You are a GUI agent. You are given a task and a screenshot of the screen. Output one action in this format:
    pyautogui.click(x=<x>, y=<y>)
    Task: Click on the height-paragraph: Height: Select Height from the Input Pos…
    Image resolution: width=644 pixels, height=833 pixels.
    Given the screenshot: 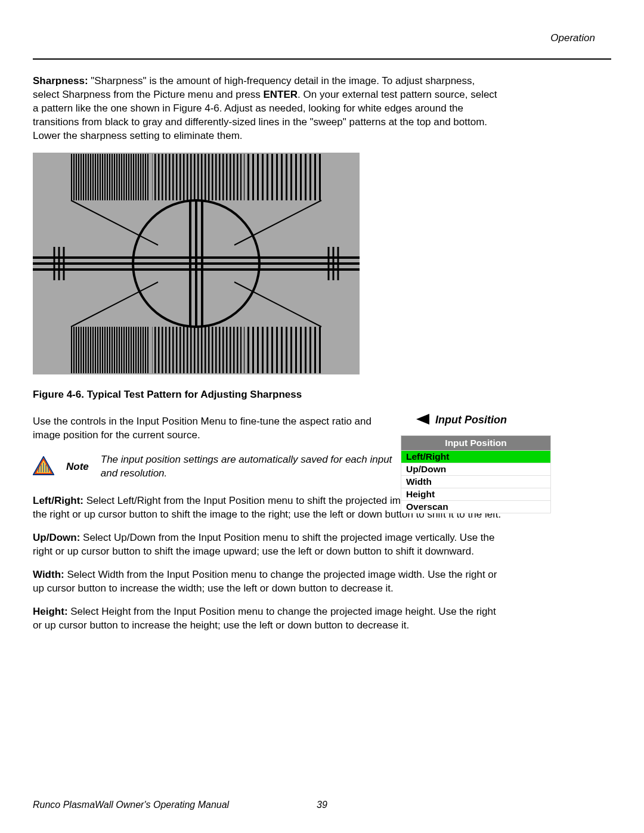 What is the action you would take?
    pyautogui.click(x=268, y=619)
    